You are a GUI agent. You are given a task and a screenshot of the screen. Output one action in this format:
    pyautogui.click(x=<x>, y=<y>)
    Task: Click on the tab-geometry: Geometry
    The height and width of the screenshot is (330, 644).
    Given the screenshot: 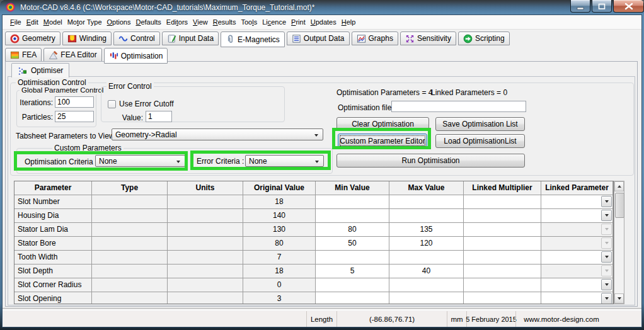 What is the action you would take?
    pyautogui.click(x=33, y=38)
    